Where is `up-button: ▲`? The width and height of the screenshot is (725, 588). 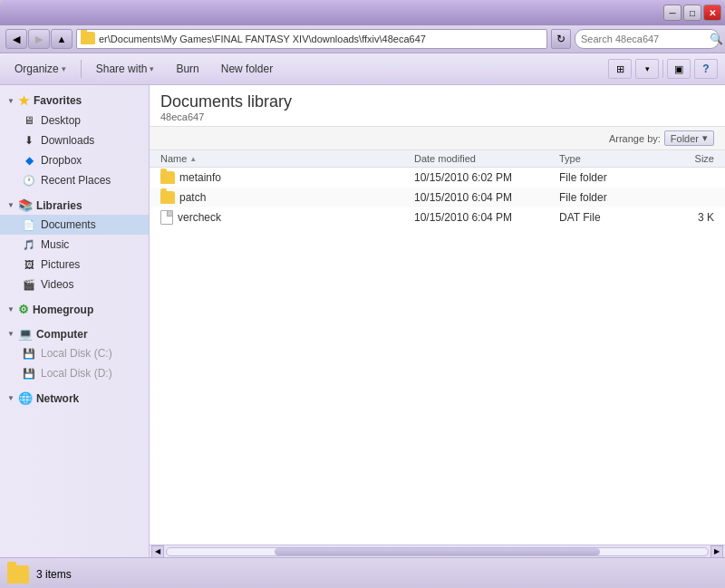
up-button: ▲ is located at coordinates (62, 39).